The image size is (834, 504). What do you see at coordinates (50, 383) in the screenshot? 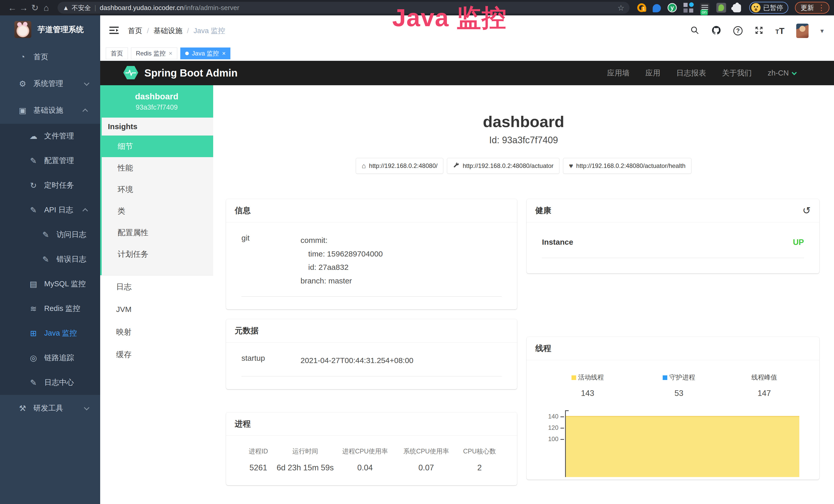
I see `sidebar-item-log-center: ✎ 日志中心` at bounding box center [50, 383].